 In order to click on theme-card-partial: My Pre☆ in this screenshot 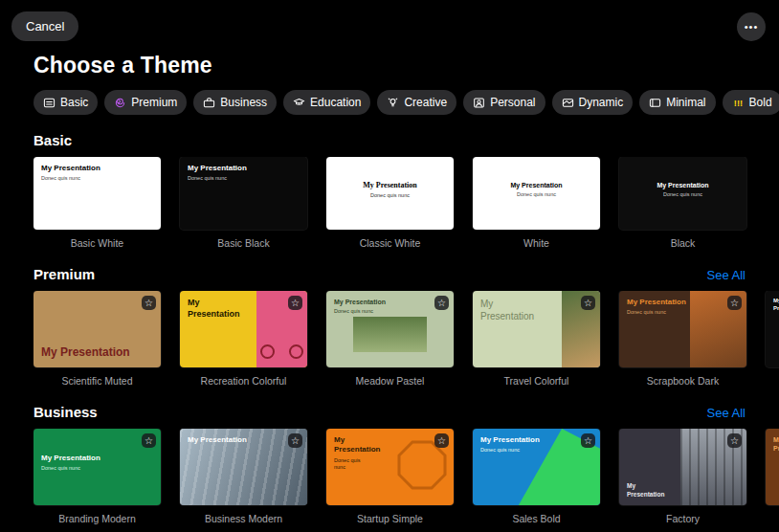, I will do `click(772, 467)`.